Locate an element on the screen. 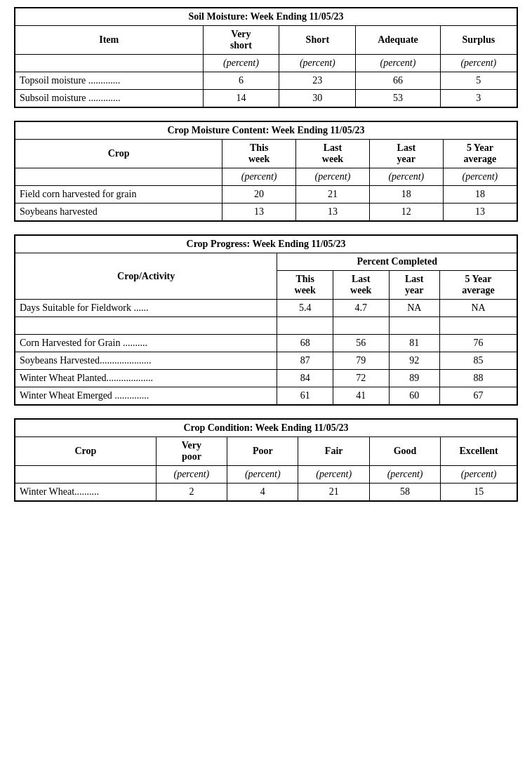 The width and height of the screenshot is (532, 760). days-suitable-last-year: NA is located at coordinates (414, 309).